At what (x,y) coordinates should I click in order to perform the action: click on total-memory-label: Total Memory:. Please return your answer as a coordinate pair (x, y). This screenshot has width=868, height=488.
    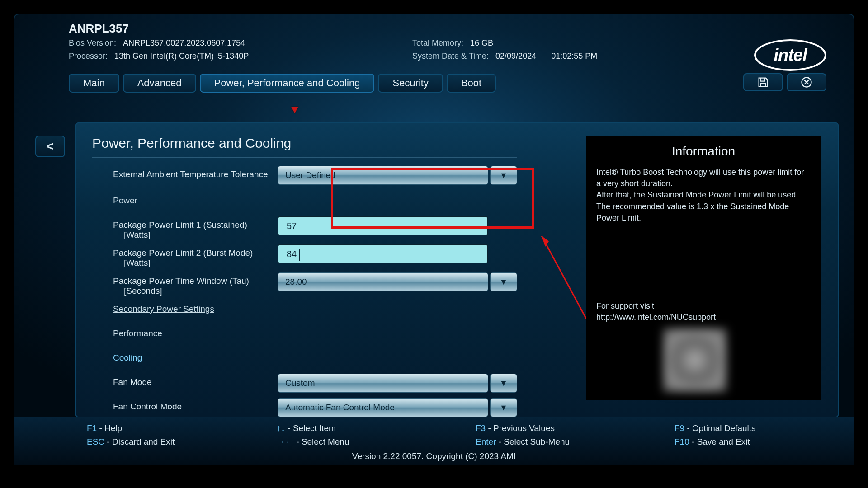
    Looking at the image, I should click on (438, 43).